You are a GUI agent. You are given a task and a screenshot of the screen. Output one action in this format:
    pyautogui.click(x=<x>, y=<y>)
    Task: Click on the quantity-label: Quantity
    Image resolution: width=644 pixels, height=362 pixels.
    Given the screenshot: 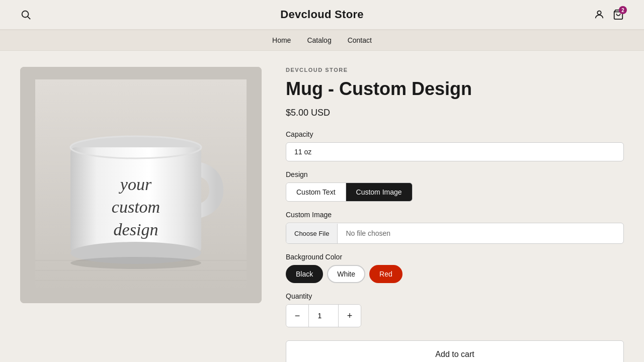 What is the action you would take?
    pyautogui.click(x=455, y=296)
    